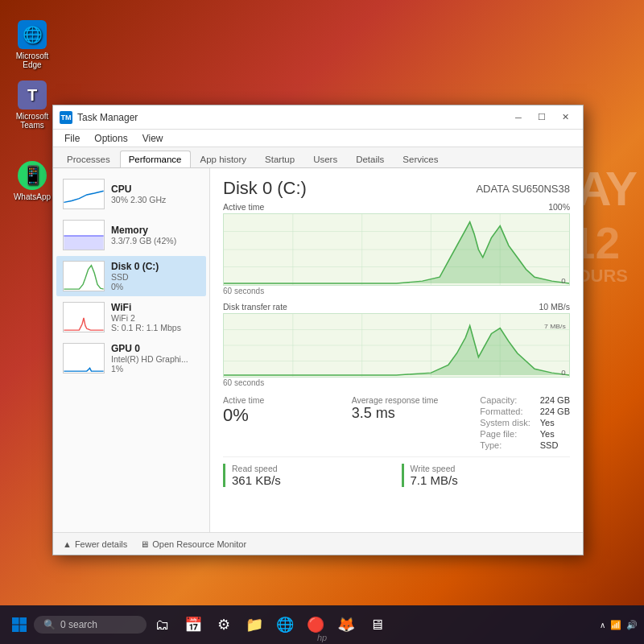 This screenshot has height=644, width=644. I want to click on hp-logo: hp, so click(322, 638).